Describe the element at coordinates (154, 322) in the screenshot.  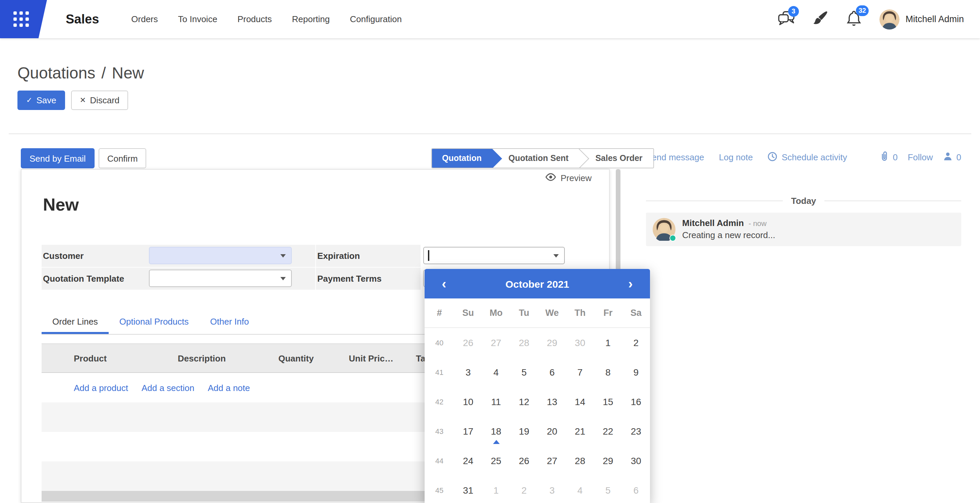
I see `tab-optional-products: Optional Products` at that location.